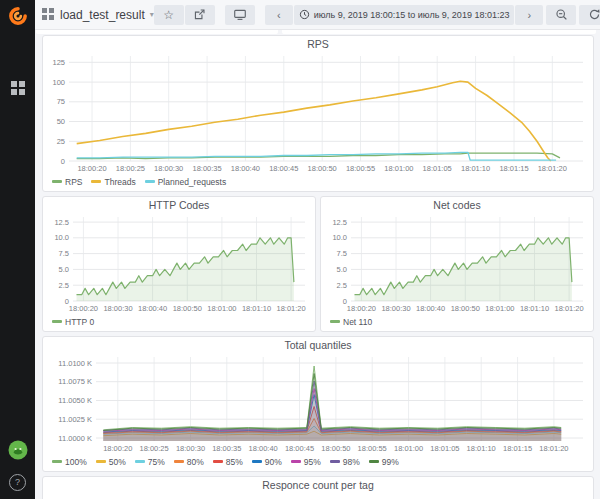 The height and width of the screenshot is (499, 600). Describe the element at coordinates (18, 482) in the screenshot. I see `help-icon: ?` at that location.